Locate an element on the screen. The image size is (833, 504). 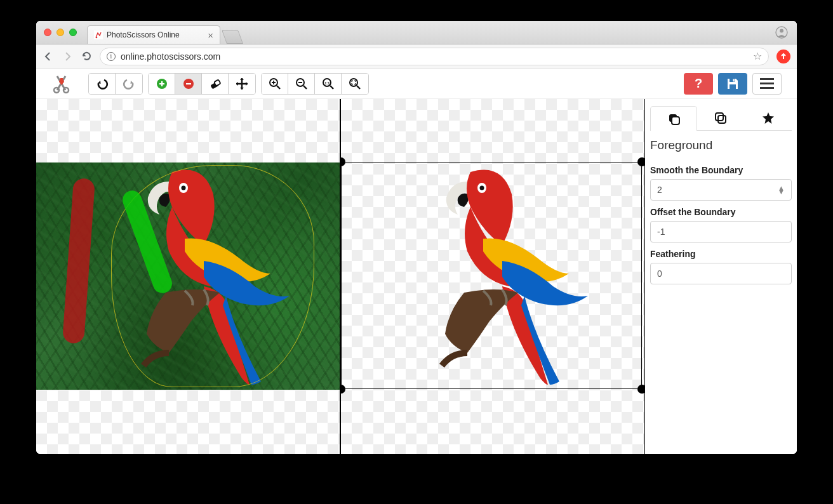
smooth-select: 2 ▲▼ is located at coordinates (721, 190).